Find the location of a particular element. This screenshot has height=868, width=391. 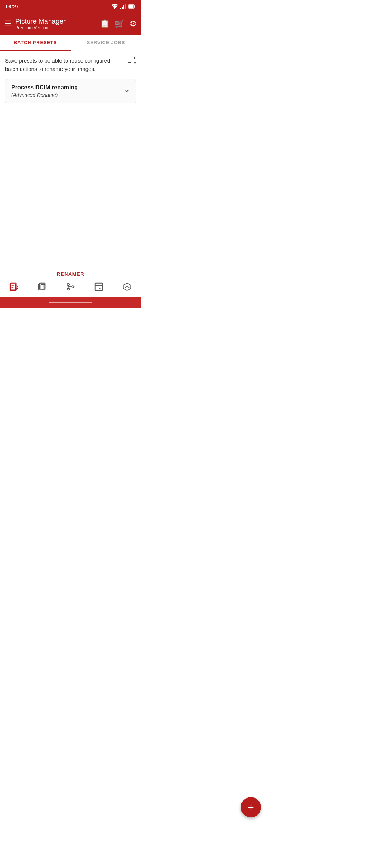

status-bar: 08:27 is located at coordinates (71, 7).